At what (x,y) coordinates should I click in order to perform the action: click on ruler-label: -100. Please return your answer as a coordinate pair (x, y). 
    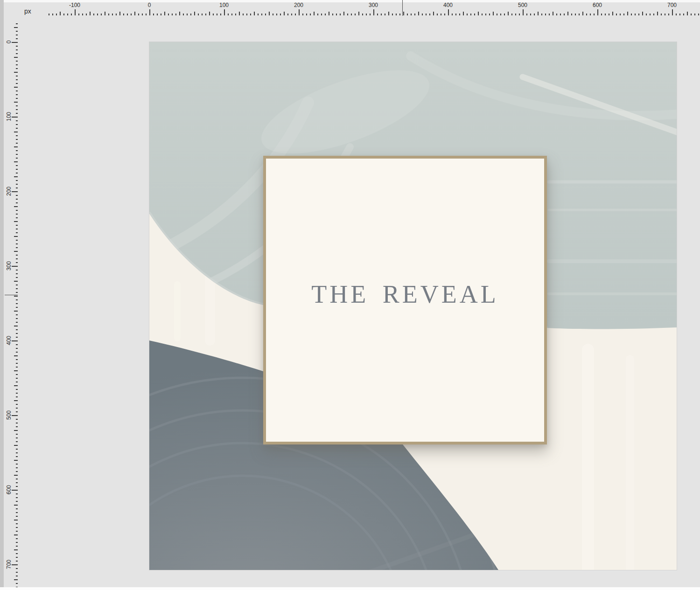
    Looking at the image, I should click on (75, 5).